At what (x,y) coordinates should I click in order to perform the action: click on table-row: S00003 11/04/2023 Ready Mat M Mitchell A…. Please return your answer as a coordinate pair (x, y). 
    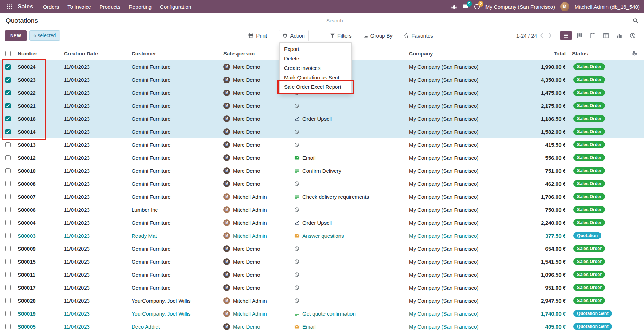
    Looking at the image, I should click on (322, 236).